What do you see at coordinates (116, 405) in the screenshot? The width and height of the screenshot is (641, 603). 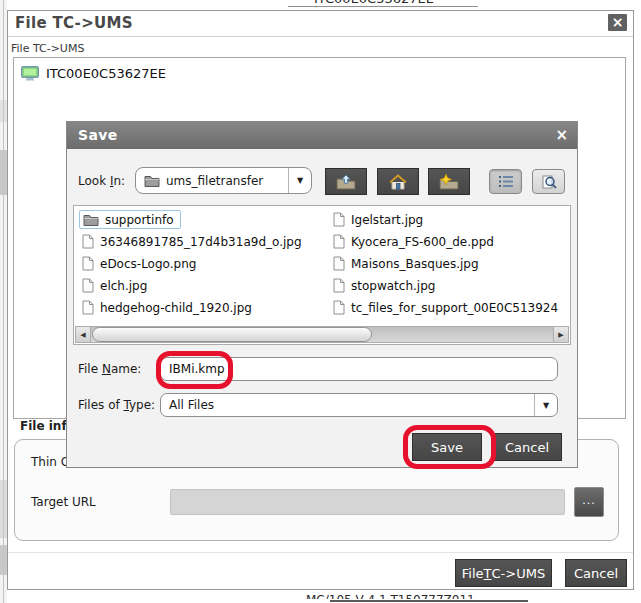 I see `files-of-type-label: Files of Type:` at bounding box center [116, 405].